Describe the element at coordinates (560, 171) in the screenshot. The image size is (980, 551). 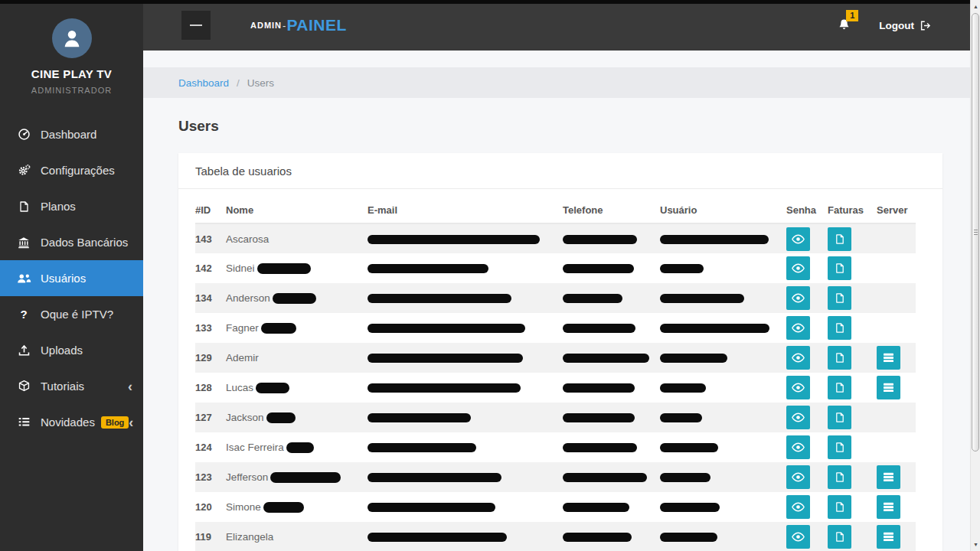
I see `card-title: Tabela de usuarios` at that location.